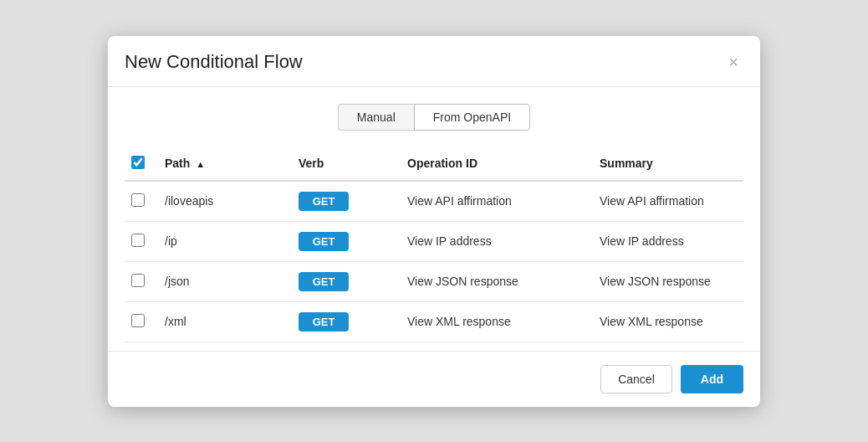  Describe the element at coordinates (434, 321) in the screenshot. I see `table-row: /xml GET View XML response View XML resp…` at that location.